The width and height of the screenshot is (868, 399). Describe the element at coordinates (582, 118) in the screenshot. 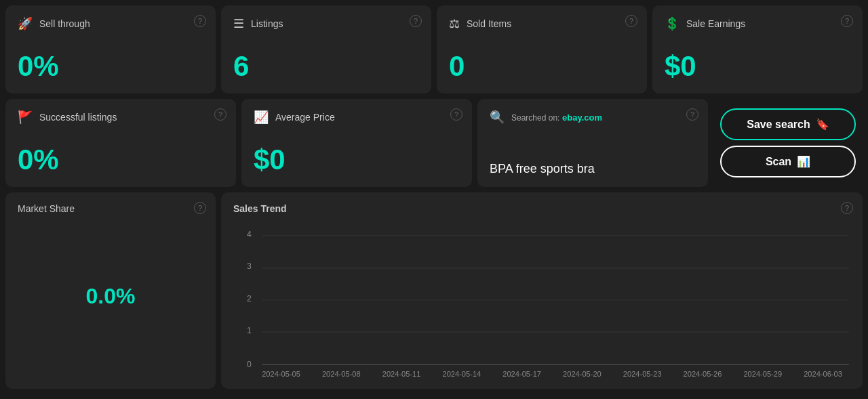

I see `searched-on-site: ebay.com` at that location.